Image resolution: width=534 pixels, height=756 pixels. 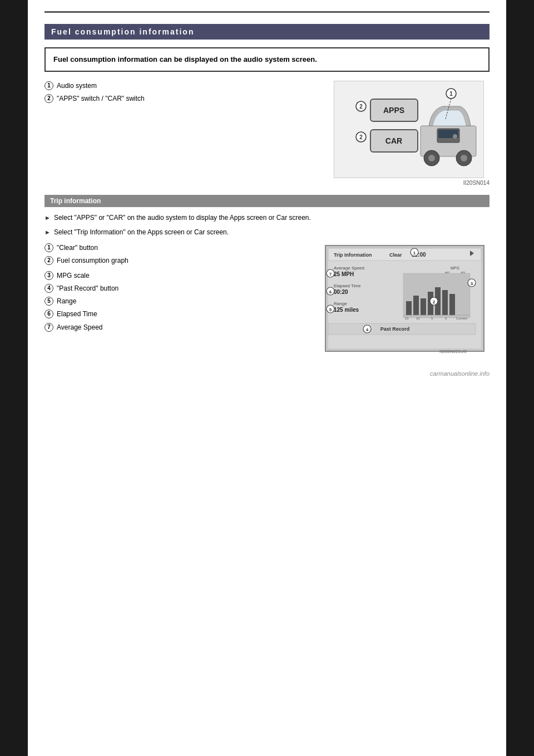 I want to click on trip-text-6: Elapsed Time, so click(x=77, y=314).